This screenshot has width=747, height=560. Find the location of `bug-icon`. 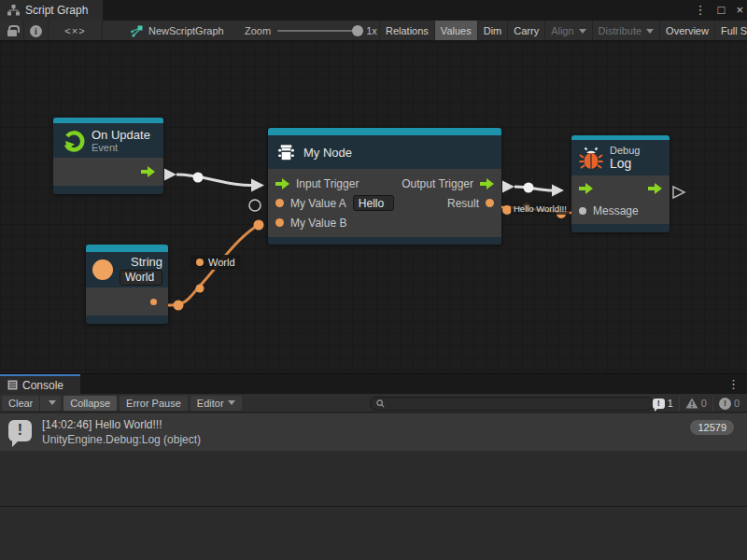

bug-icon is located at coordinates (591, 159).